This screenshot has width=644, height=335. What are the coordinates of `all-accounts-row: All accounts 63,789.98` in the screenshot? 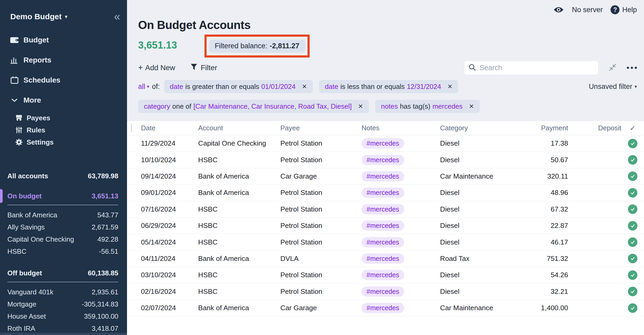 It's located at (64, 176).